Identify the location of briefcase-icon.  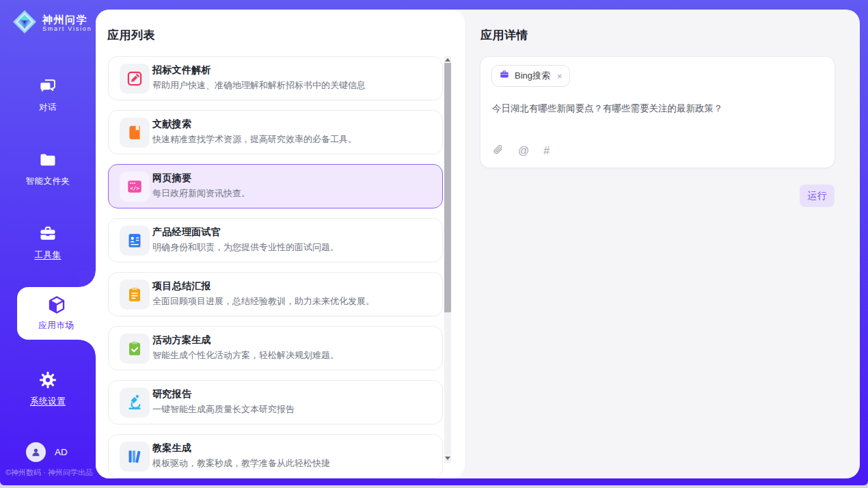
(504, 76).